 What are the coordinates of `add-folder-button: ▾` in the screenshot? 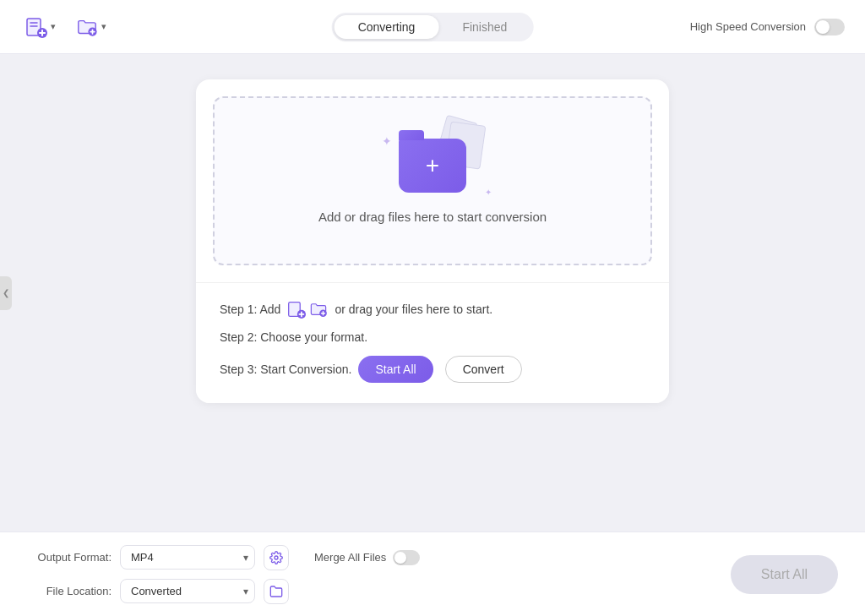 It's located at (91, 27).